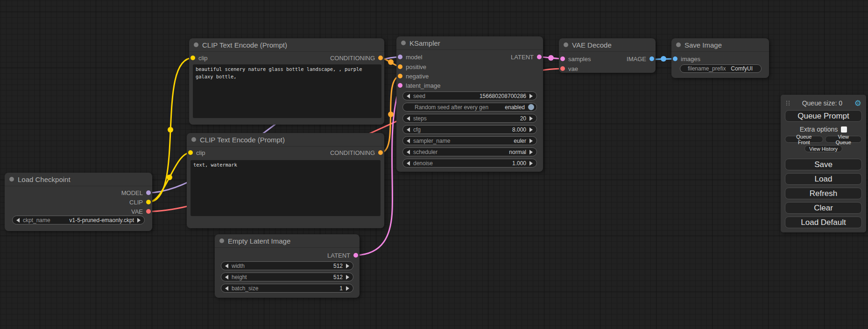 This screenshot has width=868, height=329. Describe the element at coordinates (824, 208) in the screenshot. I see `clear-button: Clear` at that location.